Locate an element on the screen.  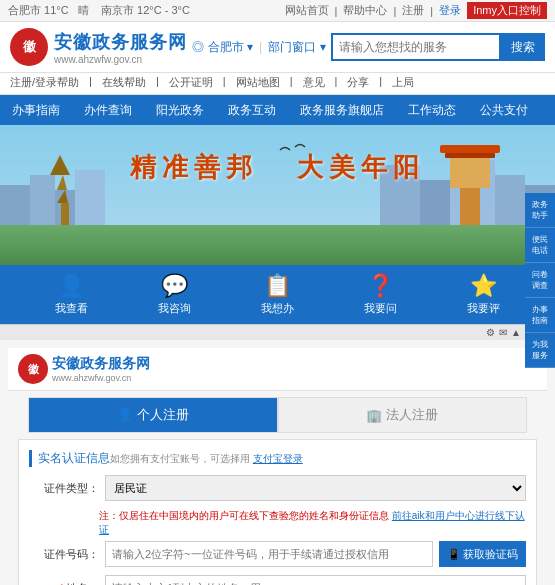
section2-title: 安徽政务服务网 is located at coordinates (101, 364).